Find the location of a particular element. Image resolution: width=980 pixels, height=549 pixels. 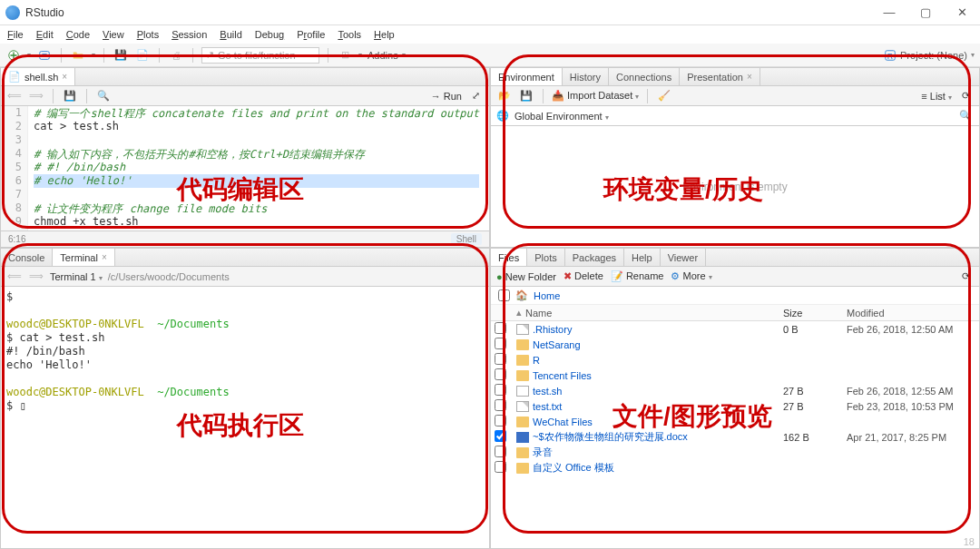

find-icon: 🔍 is located at coordinates (103, 96).